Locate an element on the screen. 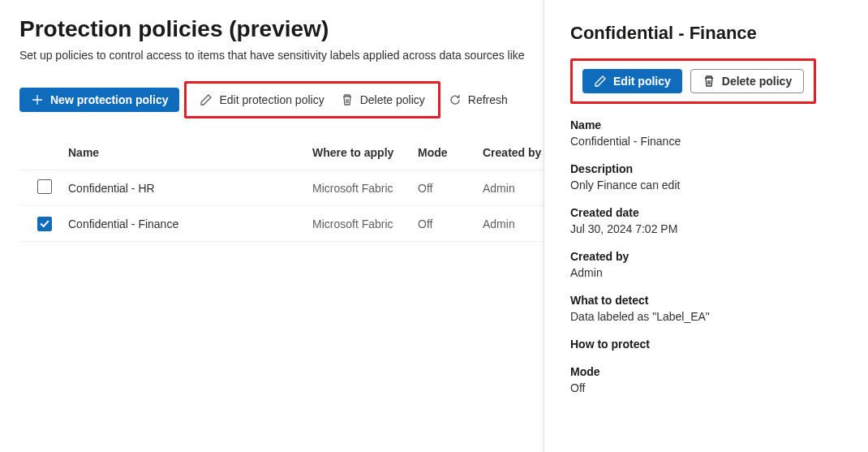 Image resolution: width=868 pixels, height=452 pixels. detail-label: Created date is located at coordinates (706, 213).